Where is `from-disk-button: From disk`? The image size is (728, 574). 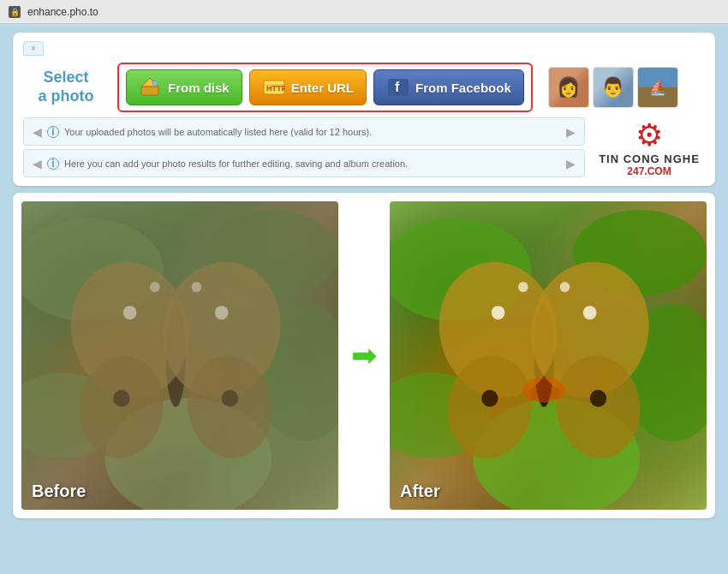
from-disk-button: From disk is located at coordinates (184, 87).